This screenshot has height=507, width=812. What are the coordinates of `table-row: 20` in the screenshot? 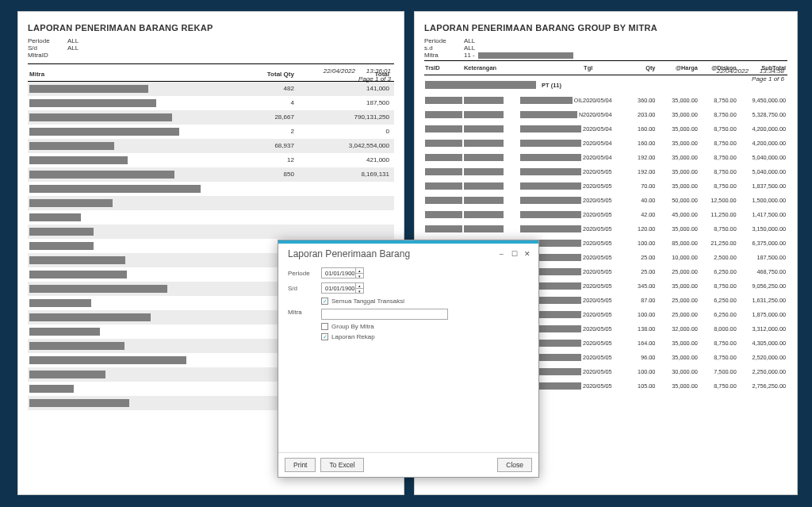 It's located at (211, 132).